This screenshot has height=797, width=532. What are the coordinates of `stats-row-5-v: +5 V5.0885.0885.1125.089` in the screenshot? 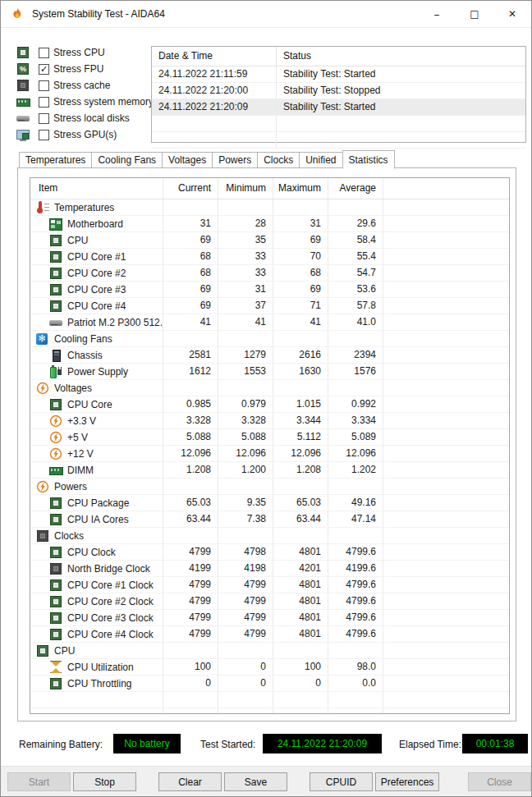 It's located at (269, 437).